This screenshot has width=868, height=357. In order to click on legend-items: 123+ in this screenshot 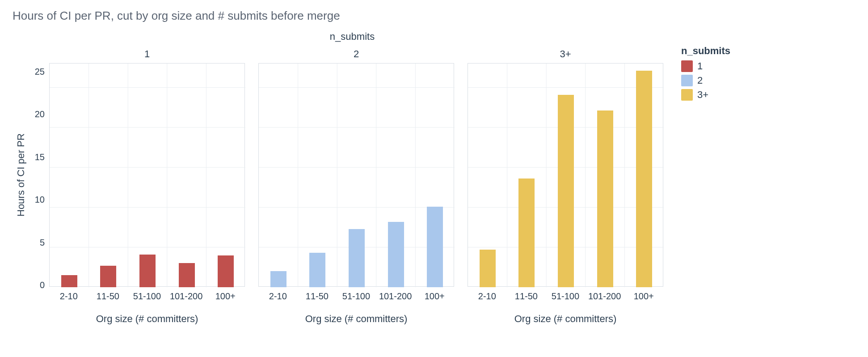, I will do `click(706, 81)`.